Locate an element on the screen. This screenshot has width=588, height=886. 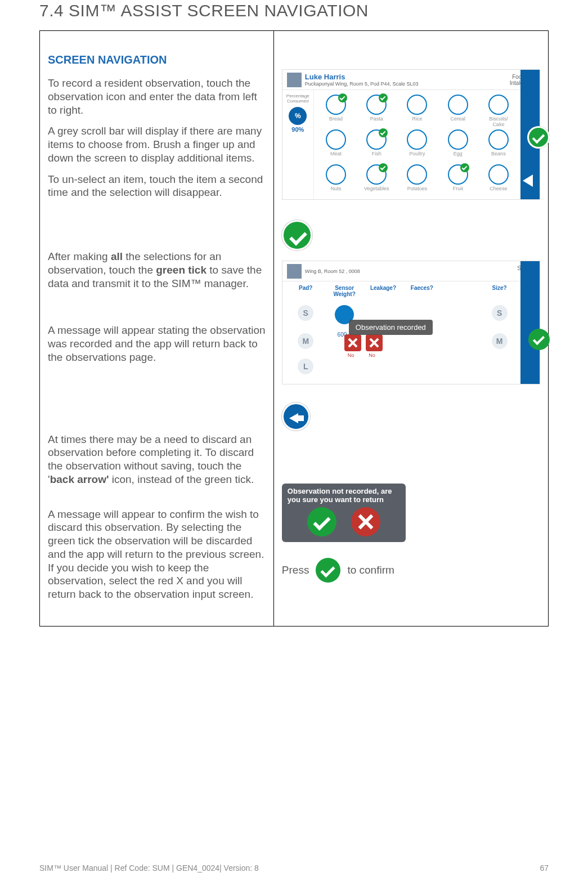
press-to-confirm: Press to confirm is located at coordinates (411, 570).